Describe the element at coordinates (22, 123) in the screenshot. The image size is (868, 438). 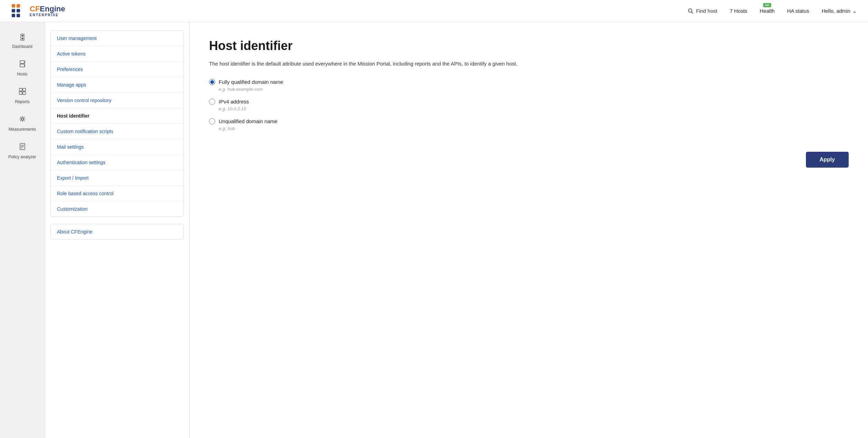
I see `sidebar-item-measurements: Measurements` at that location.